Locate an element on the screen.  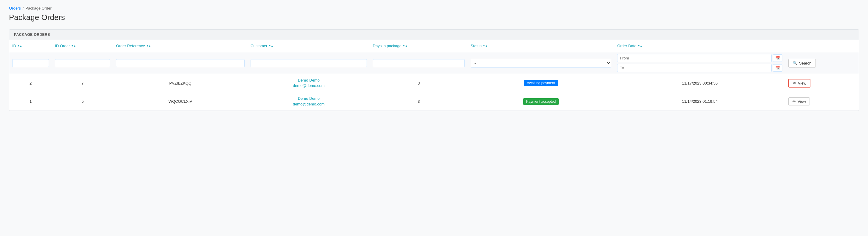
filter-from-input is located at coordinates (694, 58).